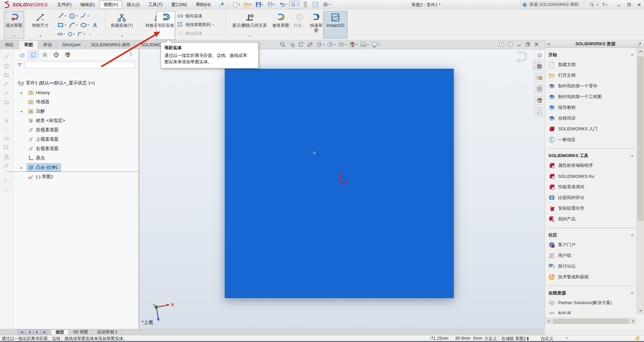 This screenshot has height=342, width=644. What do you see at coordinates (591, 322) in the screenshot?
I see `scroll-thumb` at bounding box center [591, 322].